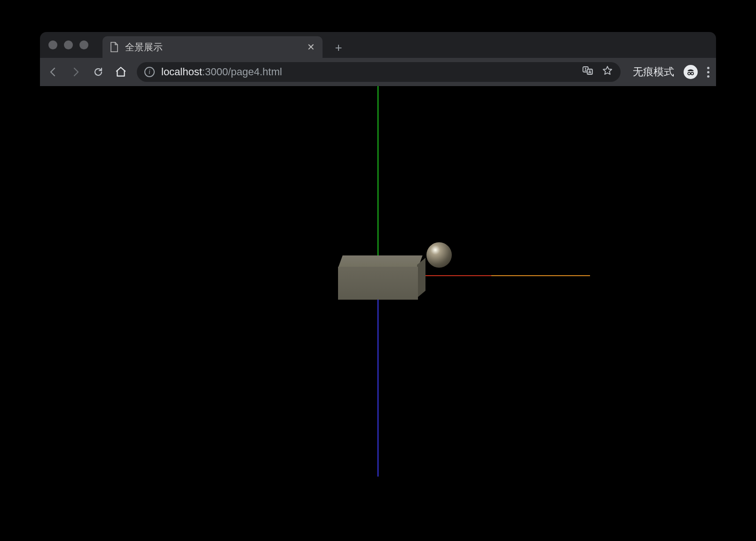  Describe the element at coordinates (378, 380) in the screenshot. I see `axis-z` at that location.